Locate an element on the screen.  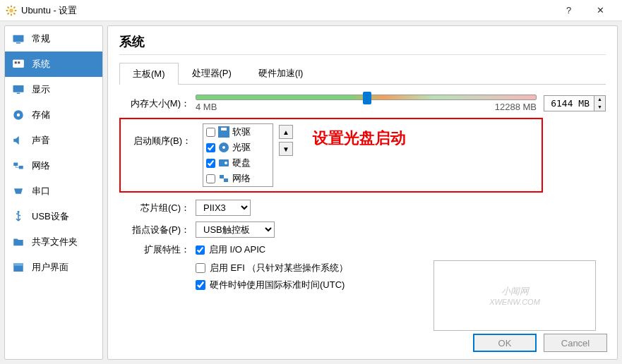
spin-up-icon: ▲ is located at coordinates (600, 100).